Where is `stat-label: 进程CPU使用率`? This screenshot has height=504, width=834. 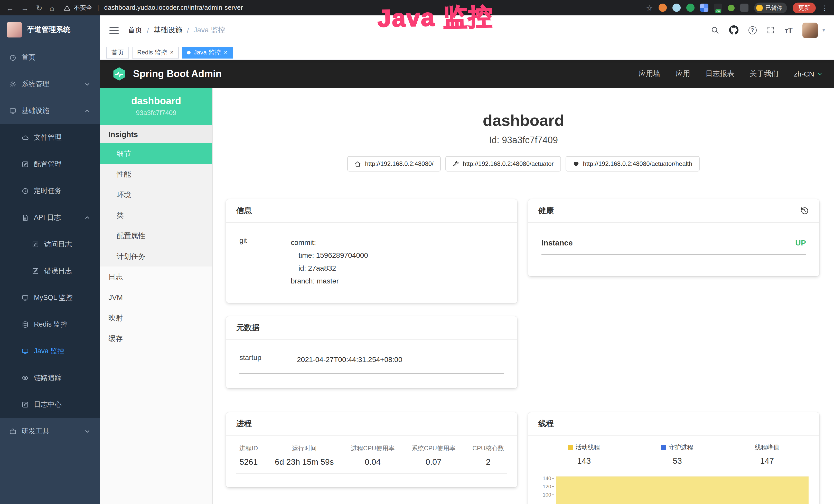 stat-label: 进程CPU使用率 is located at coordinates (373, 449).